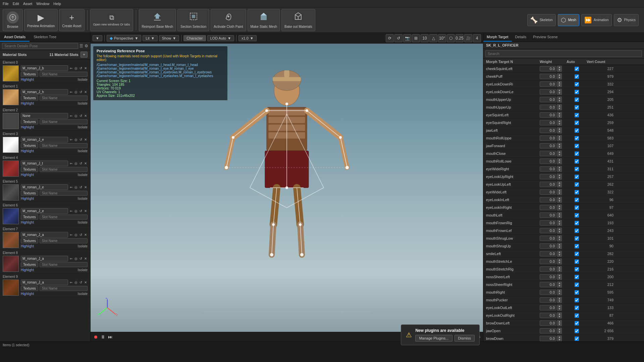  What do you see at coordinates (87, 46) in the screenshot?
I see `filter-btn: ⚙` at bounding box center [87, 46].